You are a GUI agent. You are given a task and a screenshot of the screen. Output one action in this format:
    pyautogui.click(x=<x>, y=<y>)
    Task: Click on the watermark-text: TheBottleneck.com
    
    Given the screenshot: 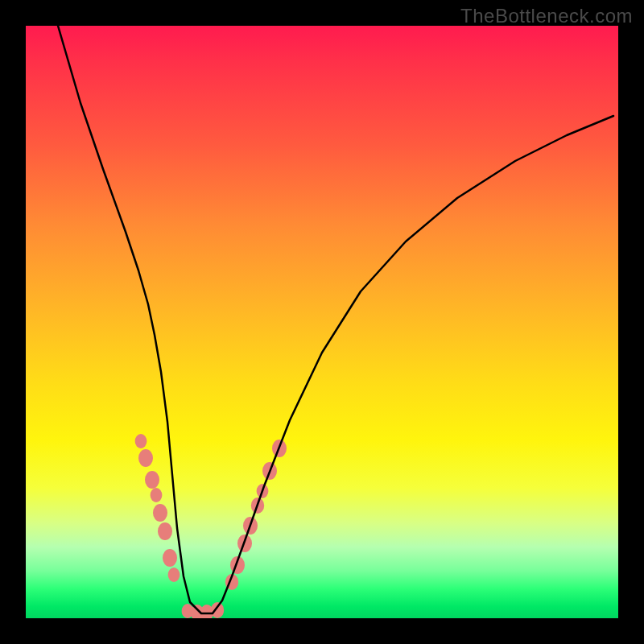 What is the action you would take?
    pyautogui.click(x=547, y=16)
    